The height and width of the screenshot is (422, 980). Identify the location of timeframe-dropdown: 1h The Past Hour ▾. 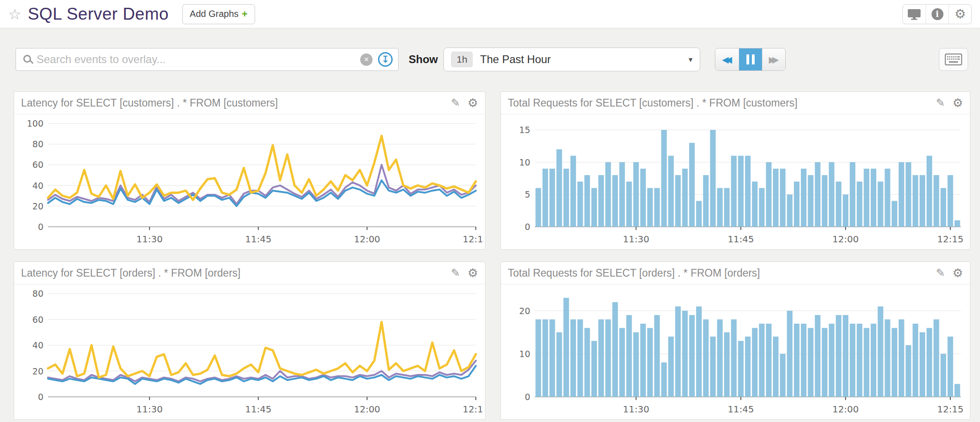
(572, 59).